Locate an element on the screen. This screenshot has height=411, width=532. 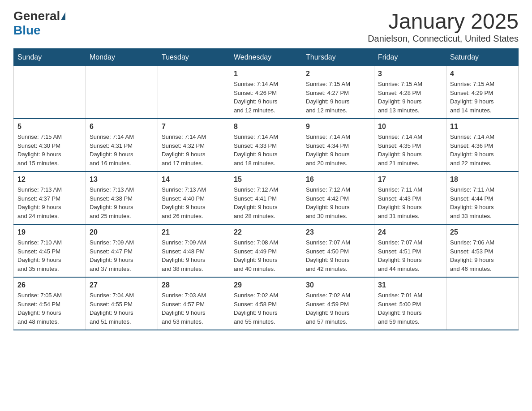
day-number: 7 is located at coordinates (194, 127).